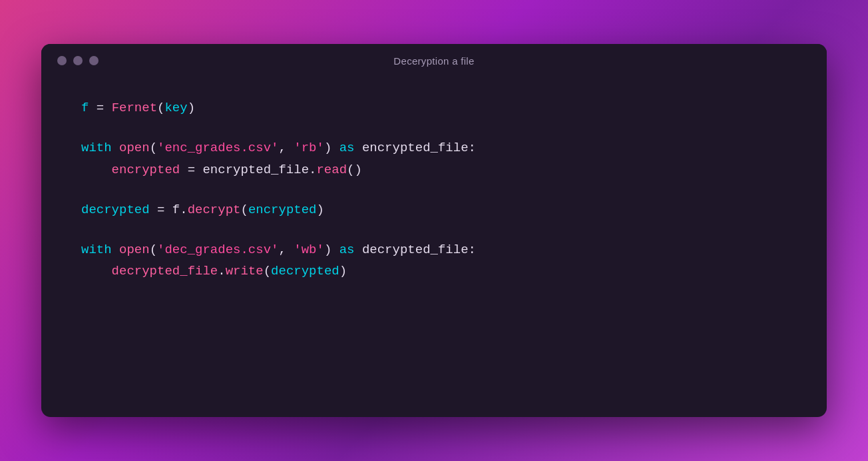 This screenshot has height=461, width=868. Describe the element at coordinates (78, 61) in the screenshot. I see `minimize-button` at that location.